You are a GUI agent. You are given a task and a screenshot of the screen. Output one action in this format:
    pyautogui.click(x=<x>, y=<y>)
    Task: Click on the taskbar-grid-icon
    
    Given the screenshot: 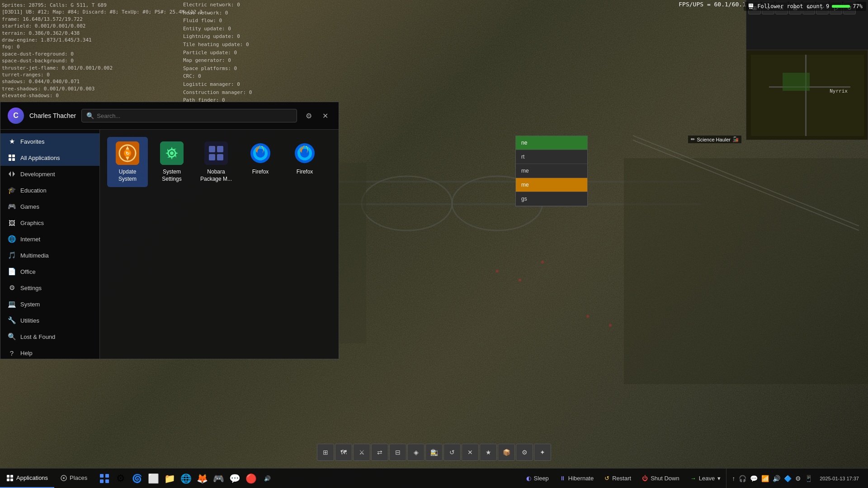 What is the action you would take?
    pyautogui.click(x=104, y=479)
    